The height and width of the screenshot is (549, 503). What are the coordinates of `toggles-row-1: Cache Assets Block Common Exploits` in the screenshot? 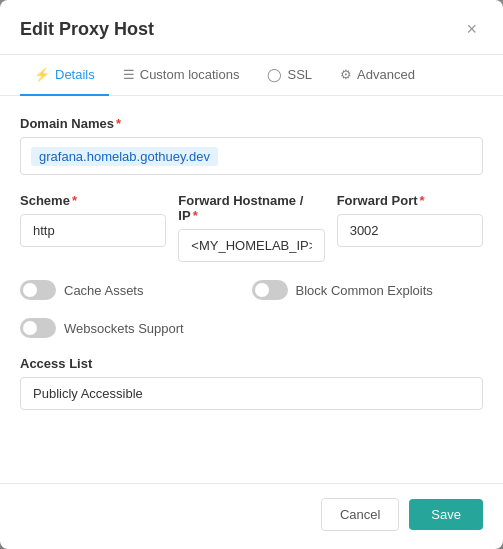 It's located at (252, 290).